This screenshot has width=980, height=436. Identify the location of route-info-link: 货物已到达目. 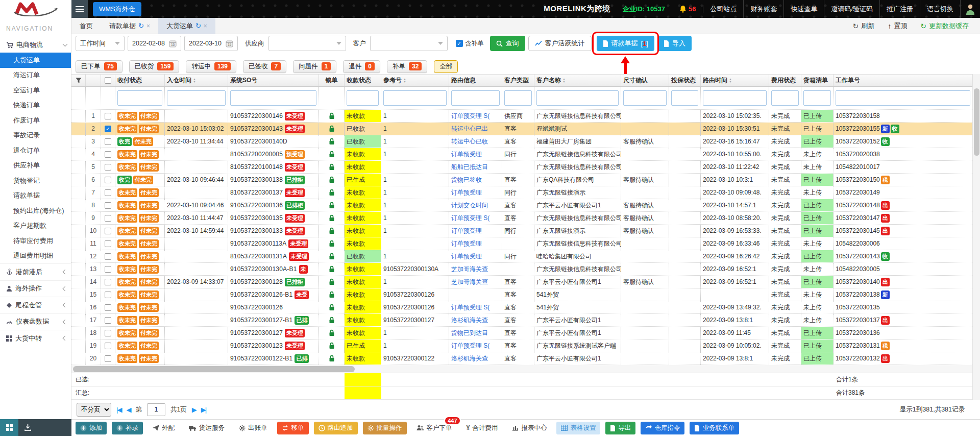
(470, 333).